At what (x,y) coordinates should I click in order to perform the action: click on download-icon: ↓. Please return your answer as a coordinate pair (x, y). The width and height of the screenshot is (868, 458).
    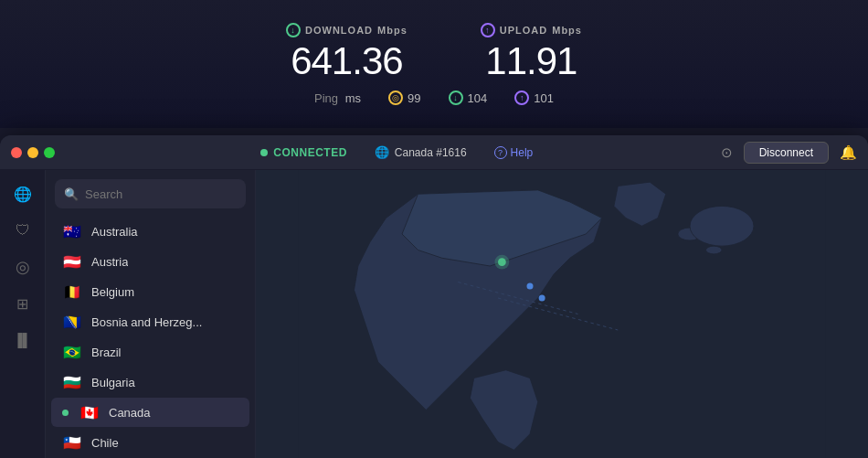
    Looking at the image, I should click on (293, 30).